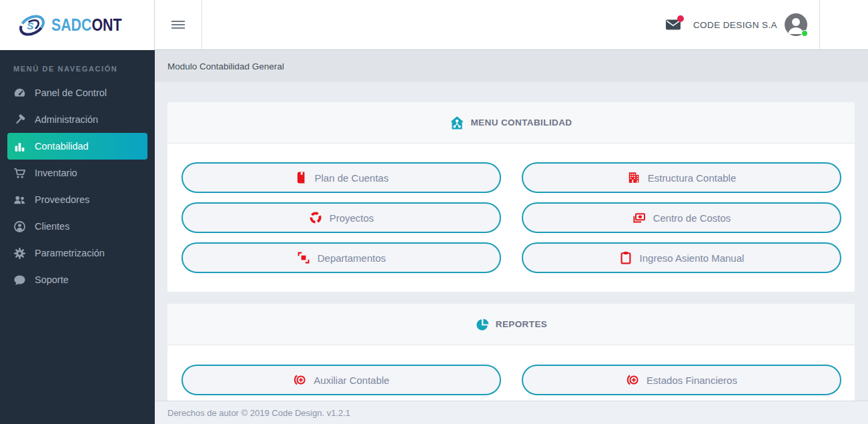  What do you see at coordinates (31, 25) in the screenshot?
I see `svg-text: S` at bounding box center [31, 25].